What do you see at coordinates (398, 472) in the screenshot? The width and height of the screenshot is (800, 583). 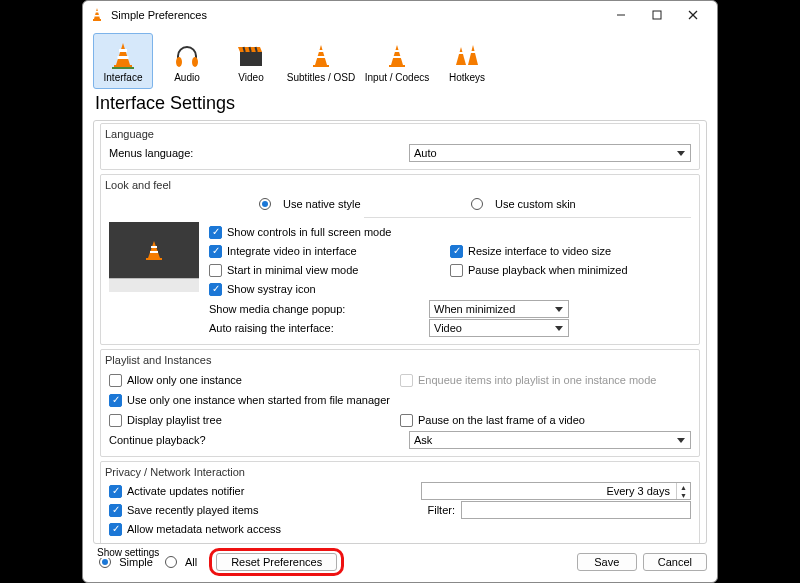 I see `group-title: Privacy / Network Interaction` at bounding box center [398, 472].